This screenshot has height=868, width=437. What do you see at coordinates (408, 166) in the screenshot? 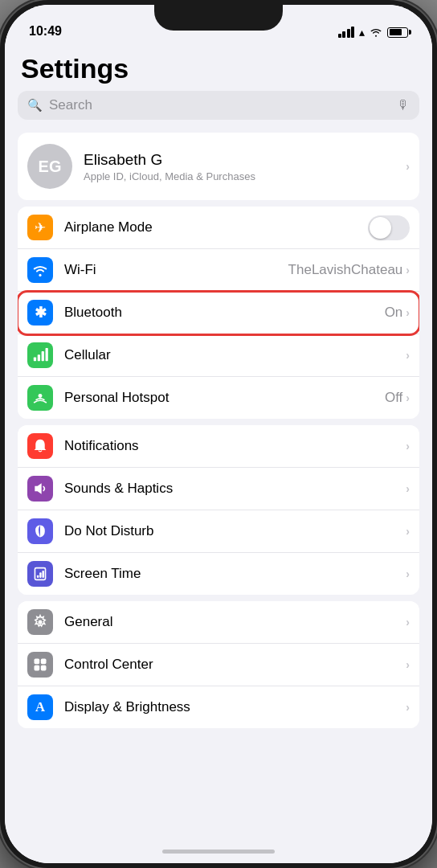
I see `profile-chevron: ›` at bounding box center [408, 166].